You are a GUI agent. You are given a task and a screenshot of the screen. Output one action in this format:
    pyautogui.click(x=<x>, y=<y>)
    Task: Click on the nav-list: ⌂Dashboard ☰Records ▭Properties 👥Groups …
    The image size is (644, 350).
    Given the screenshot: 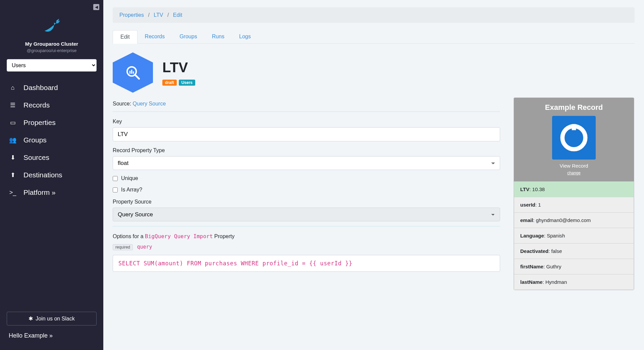 What is the action you would take?
    pyautogui.click(x=52, y=140)
    